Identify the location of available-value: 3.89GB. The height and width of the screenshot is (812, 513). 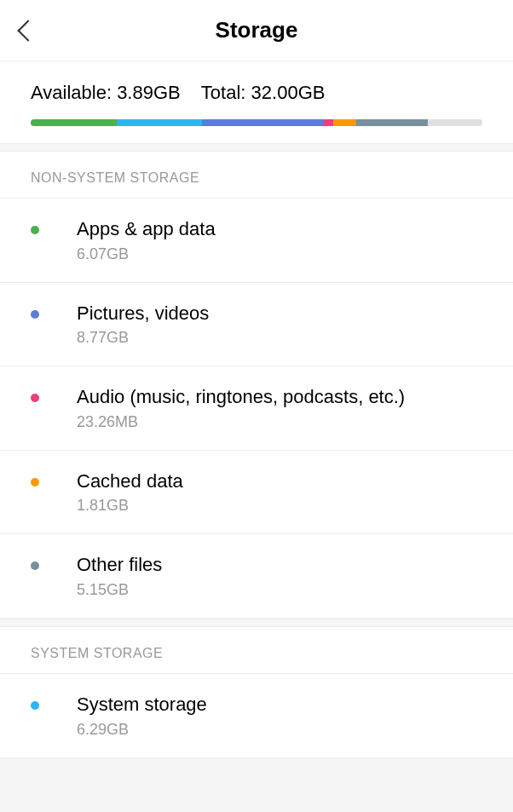
(148, 92).